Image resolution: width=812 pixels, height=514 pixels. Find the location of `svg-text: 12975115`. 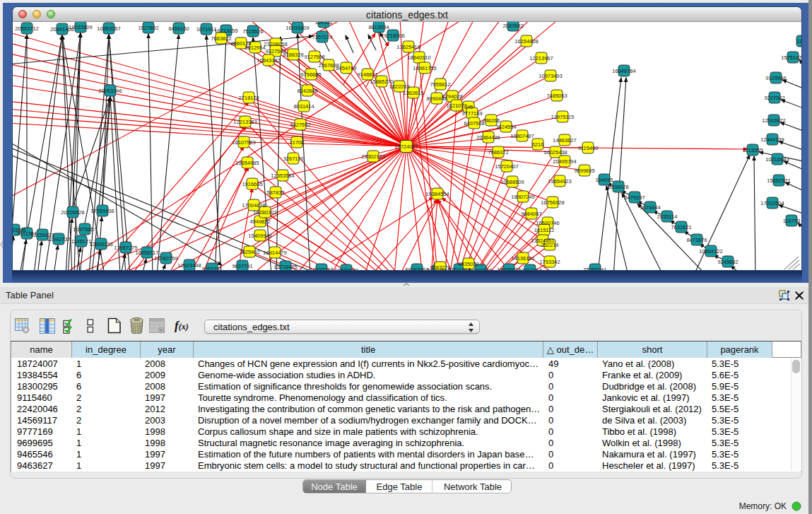

svg-text: 12975115 is located at coordinates (563, 117).